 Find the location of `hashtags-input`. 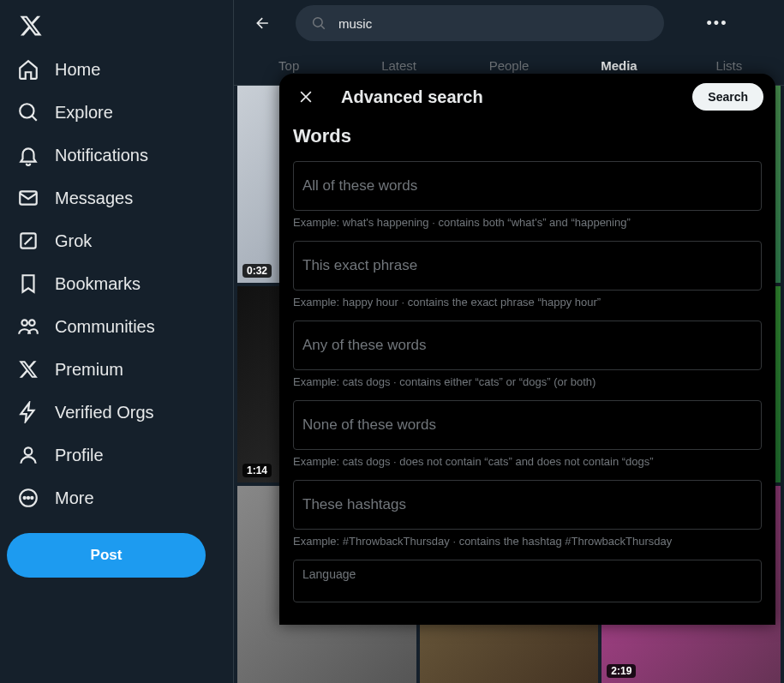

hashtags-input is located at coordinates (528, 505).